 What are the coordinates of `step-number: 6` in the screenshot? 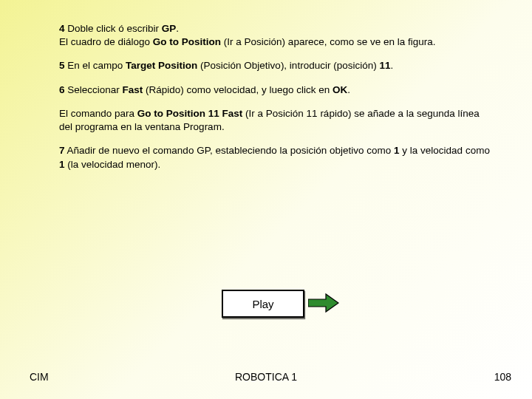 It's located at (62, 90).